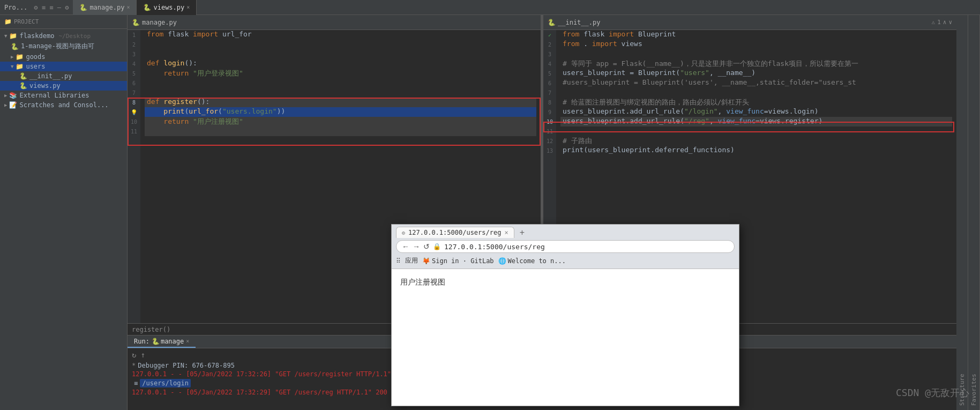 The height and width of the screenshot is (410, 980). I want to click on welcome-icon: 🌐, so click(503, 261).